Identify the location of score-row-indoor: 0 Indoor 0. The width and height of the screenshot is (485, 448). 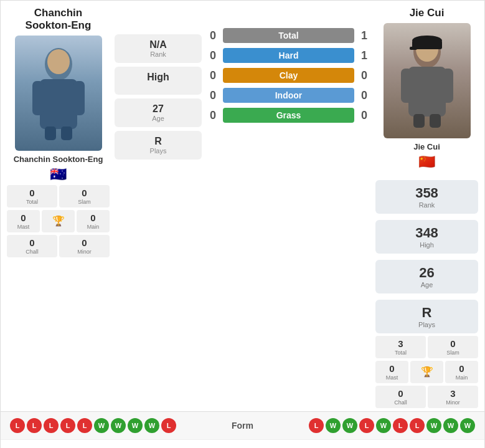
(289, 95).